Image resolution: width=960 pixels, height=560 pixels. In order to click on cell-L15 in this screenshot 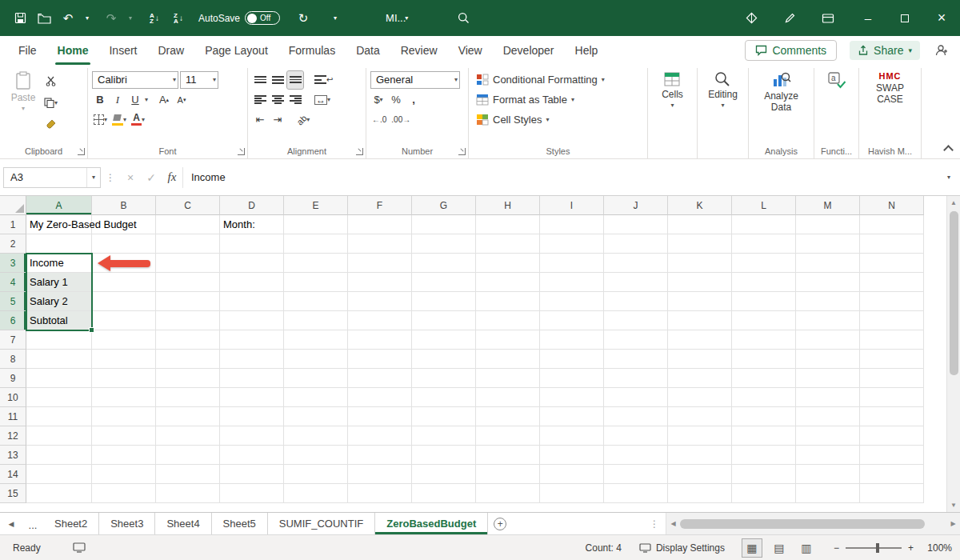, I will do `click(764, 494)`.